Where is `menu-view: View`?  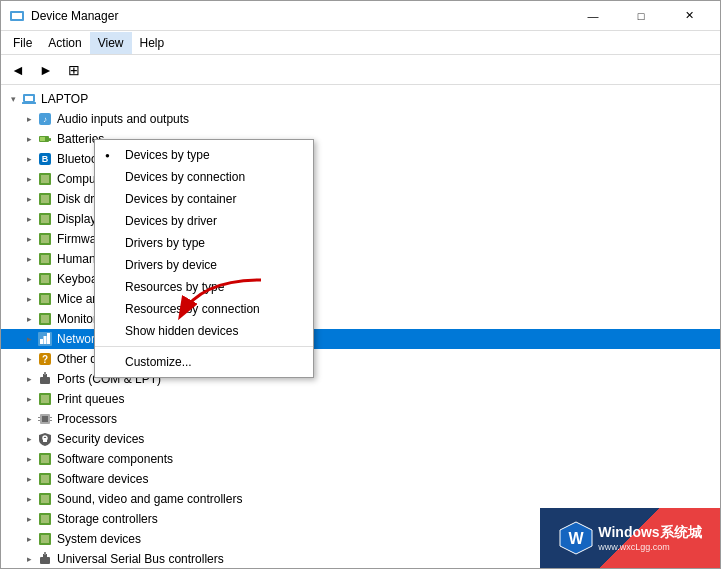
menu-view: View is located at coordinates (111, 43).